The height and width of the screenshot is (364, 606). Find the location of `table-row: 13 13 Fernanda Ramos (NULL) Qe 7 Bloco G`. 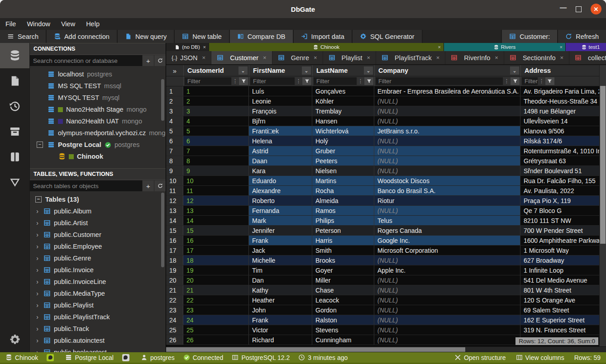

table-row: 13 13 Fernanda Ramos (NULL) Qe 7 Bloco G is located at coordinates (386, 211).